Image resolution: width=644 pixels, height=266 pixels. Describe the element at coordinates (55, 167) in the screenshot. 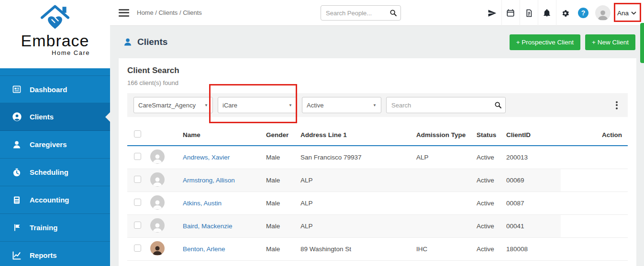

I see `sidebar-menu: Dashboard Clients Caregivers` at that location.